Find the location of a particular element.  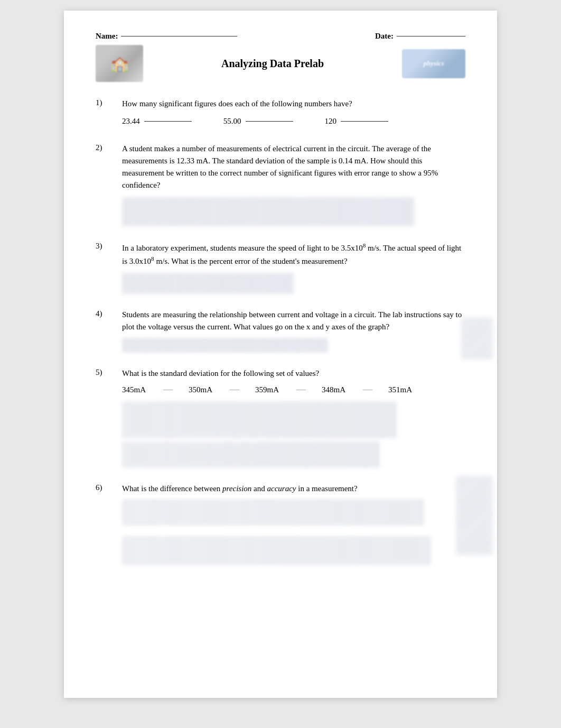

sigfig-val-3: 120 is located at coordinates (331, 122).